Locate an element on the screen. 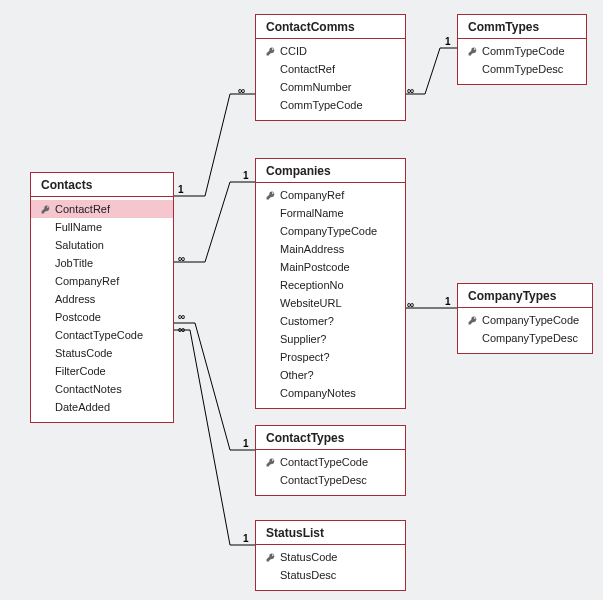 This screenshot has width=603, height=600. field-row: Postcode is located at coordinates (102, 317).